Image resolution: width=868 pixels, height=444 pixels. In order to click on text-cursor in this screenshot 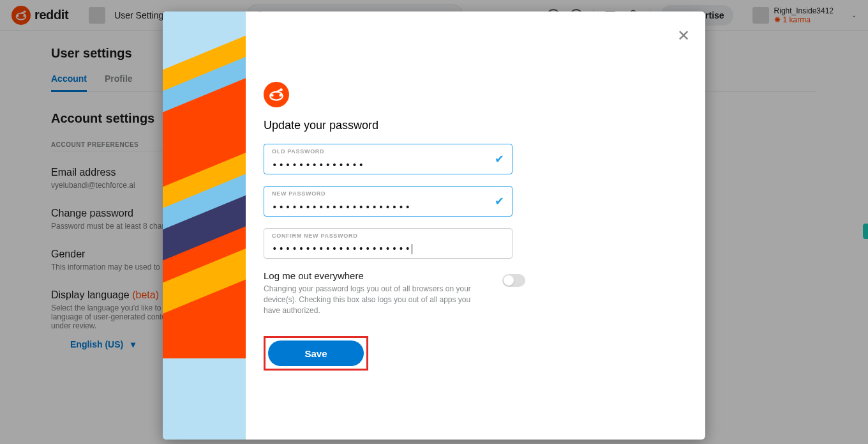, I will do `click(412, 249)`.